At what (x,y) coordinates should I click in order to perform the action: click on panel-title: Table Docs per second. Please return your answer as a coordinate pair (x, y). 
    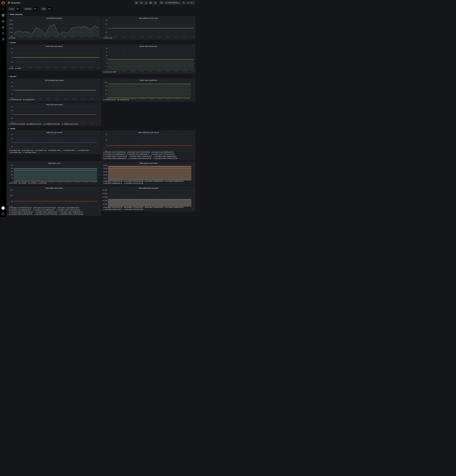
    Looking at the image, I should click on (54, 132).